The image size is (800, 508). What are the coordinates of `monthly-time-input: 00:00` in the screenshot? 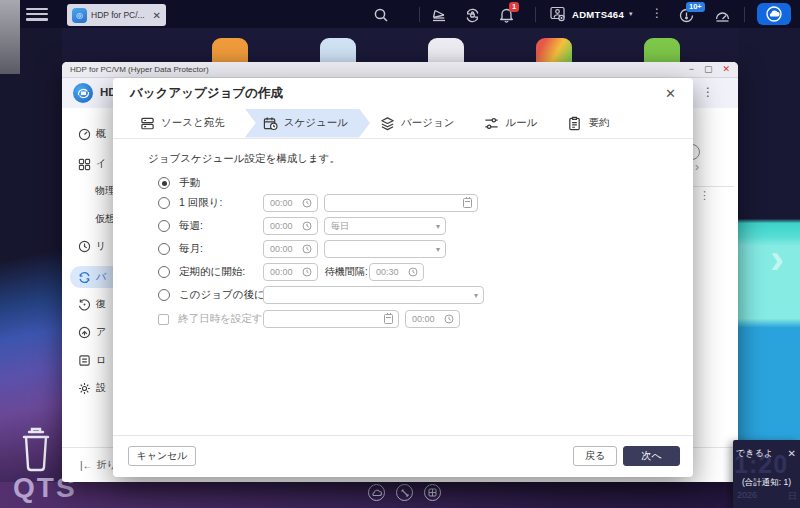 It's located at (290, 249).